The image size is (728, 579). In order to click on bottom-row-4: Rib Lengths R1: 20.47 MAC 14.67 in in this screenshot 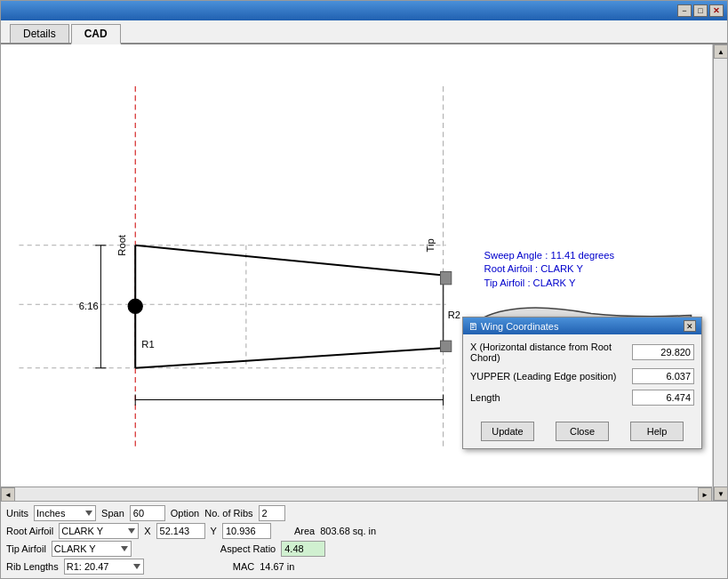, I will do `click(364, 567)`.